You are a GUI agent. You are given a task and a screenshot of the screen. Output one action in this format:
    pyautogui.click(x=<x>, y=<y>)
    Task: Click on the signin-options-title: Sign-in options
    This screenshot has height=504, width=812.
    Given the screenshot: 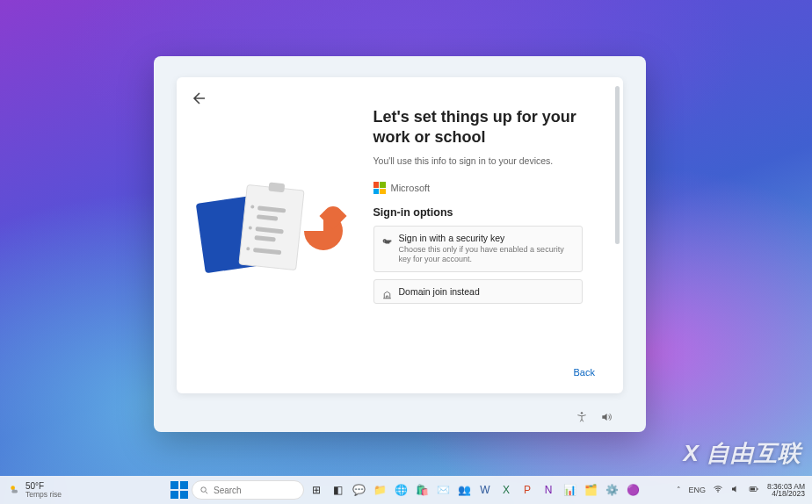 What is the action you would take?
    pyautogui.click(x=486, y=212)
    